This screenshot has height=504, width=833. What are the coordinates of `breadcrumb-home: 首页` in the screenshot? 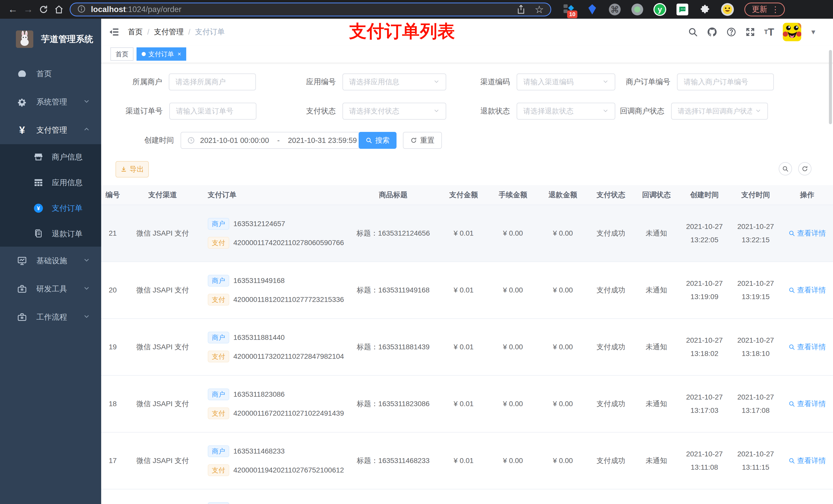 It's located at (135, 32).